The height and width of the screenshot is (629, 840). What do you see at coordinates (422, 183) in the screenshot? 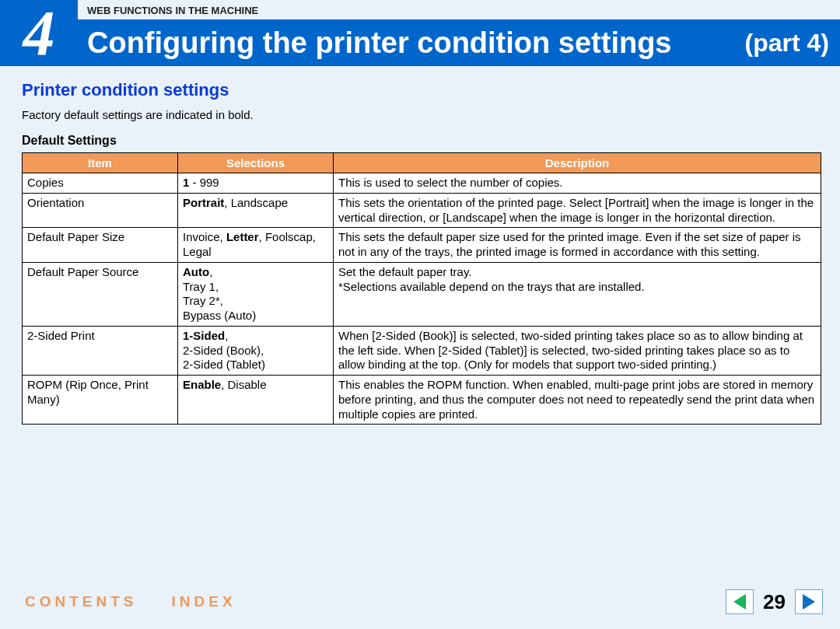
I see `table-row: Copies 1 - 999 This is used to select th…` at bounding box center [422, 183].